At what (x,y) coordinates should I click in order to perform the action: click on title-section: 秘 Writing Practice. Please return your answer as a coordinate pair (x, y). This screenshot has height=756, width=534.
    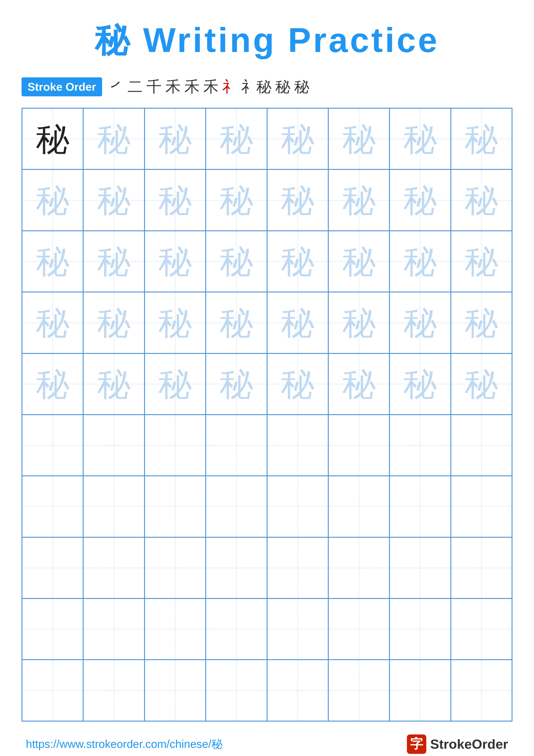
    Looking at the image, I should click on (267, 40).